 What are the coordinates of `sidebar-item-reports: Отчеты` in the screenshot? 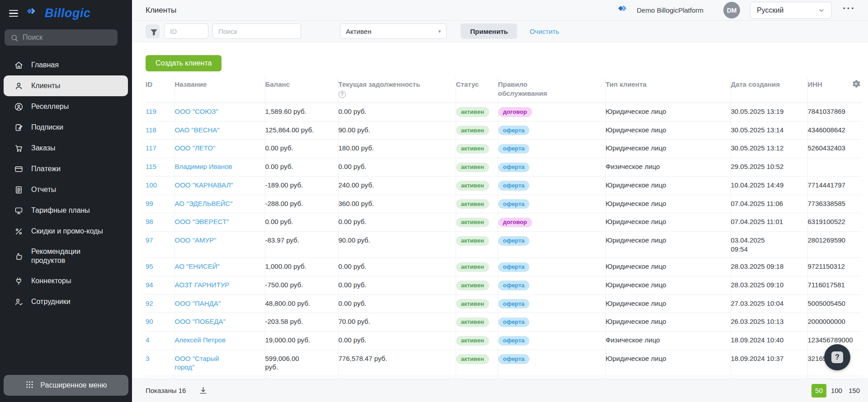 It's located at (66, 190).